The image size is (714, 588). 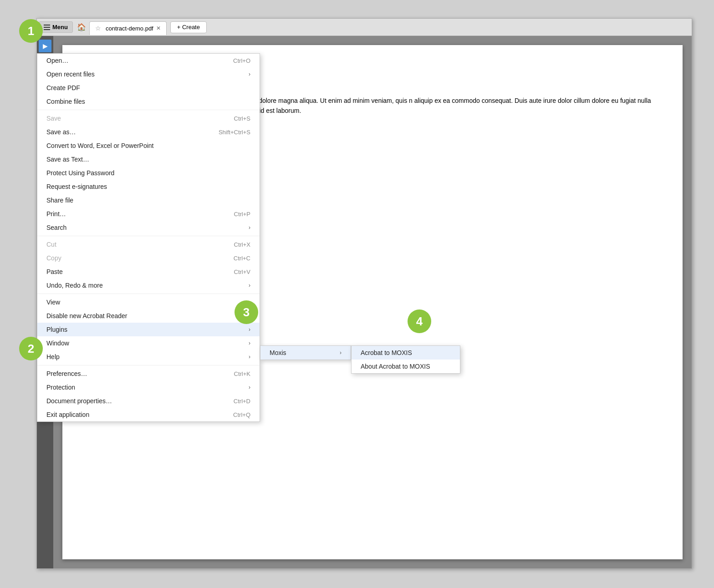 I want to click on menu-item-view-label: View, so click(x=53, y=302).